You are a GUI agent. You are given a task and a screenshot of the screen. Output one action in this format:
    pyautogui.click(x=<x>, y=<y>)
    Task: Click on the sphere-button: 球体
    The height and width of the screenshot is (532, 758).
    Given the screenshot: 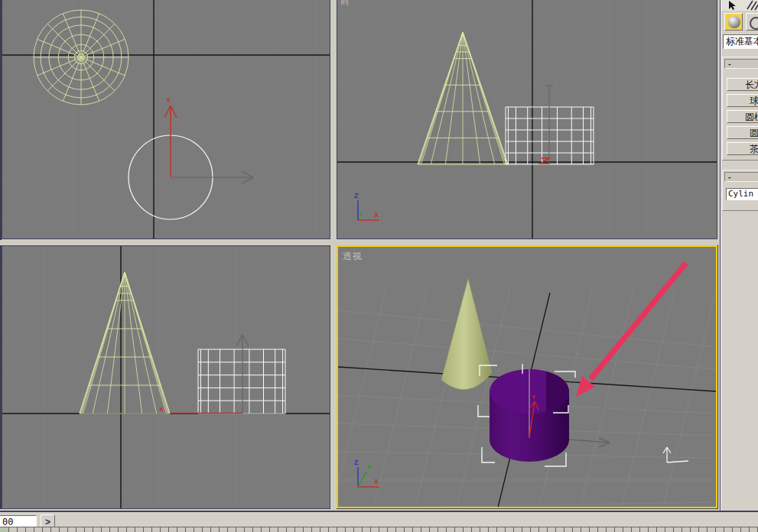 What is the action you would take?
    pyautogui.click(x=742, y=101)
    